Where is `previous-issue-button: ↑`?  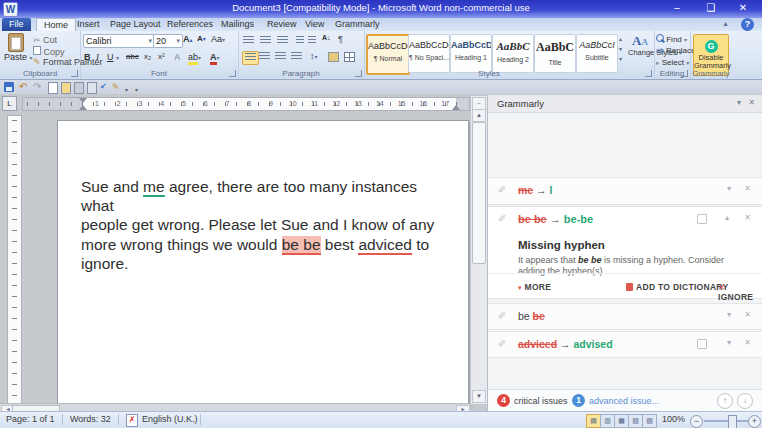 previous-issue-button: ↑ is located at coordinates (725, 401).